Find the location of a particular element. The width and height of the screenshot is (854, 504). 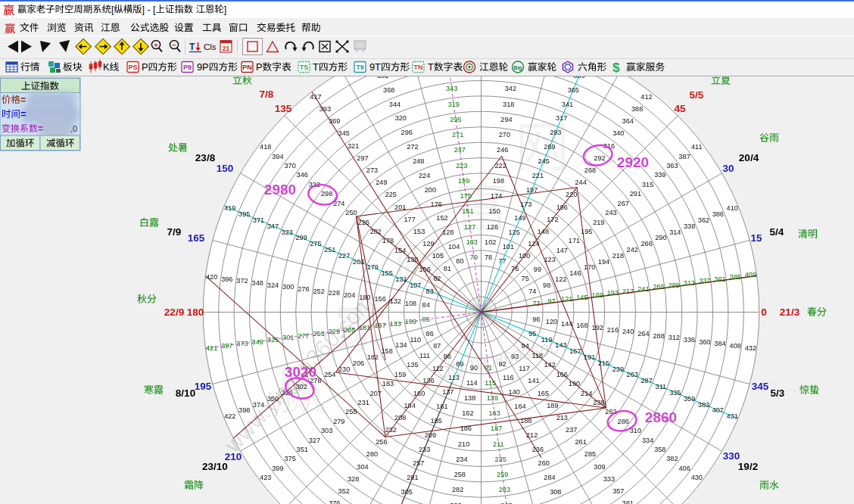

svg-text: 244 is located at coordinates (580, 182).